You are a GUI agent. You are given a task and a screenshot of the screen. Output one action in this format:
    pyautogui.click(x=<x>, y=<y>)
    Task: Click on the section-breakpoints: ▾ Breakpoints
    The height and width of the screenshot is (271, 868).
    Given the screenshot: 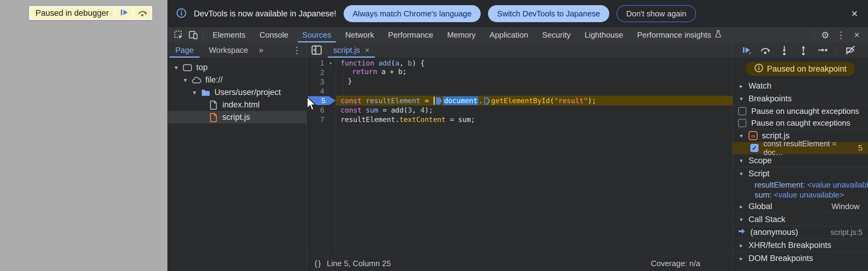 What is the action you would take?
    pyautogui.click(x=801, y=99)
    